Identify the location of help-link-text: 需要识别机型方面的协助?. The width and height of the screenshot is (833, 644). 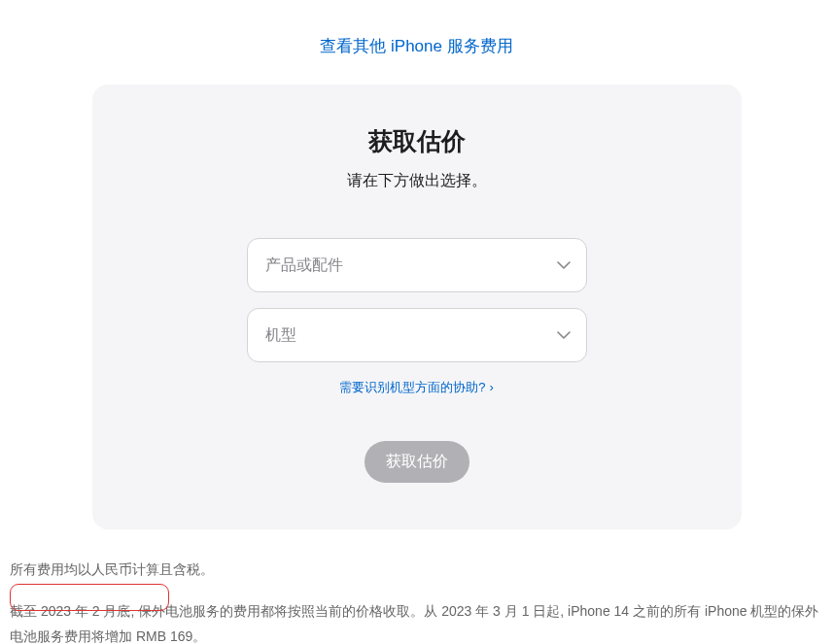
(412, 387).